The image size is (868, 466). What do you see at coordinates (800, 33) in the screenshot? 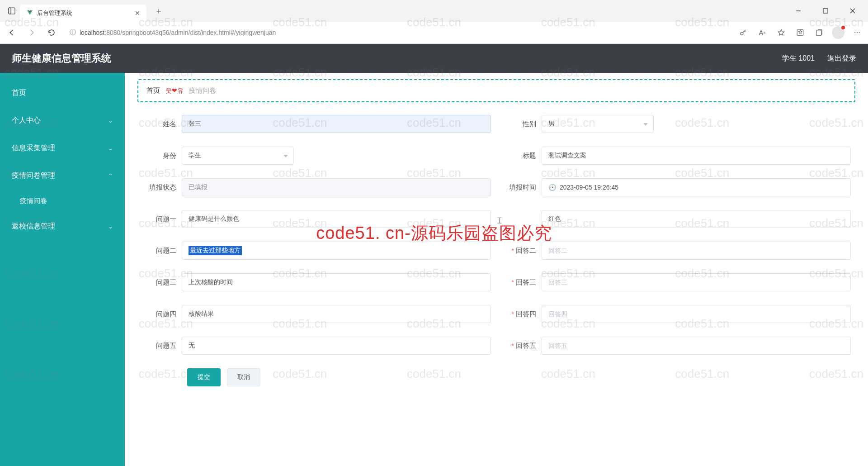
I see `favorites-bar-icon` at bounding box center [800, 33].